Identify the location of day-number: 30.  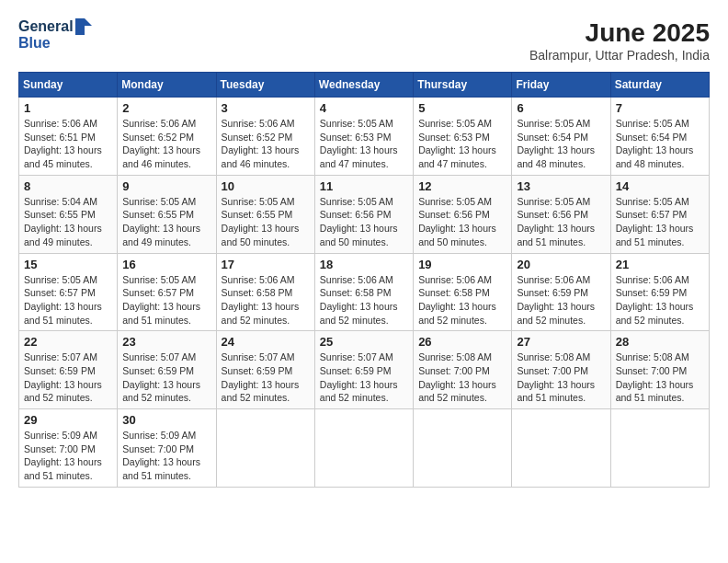
(166, 419).